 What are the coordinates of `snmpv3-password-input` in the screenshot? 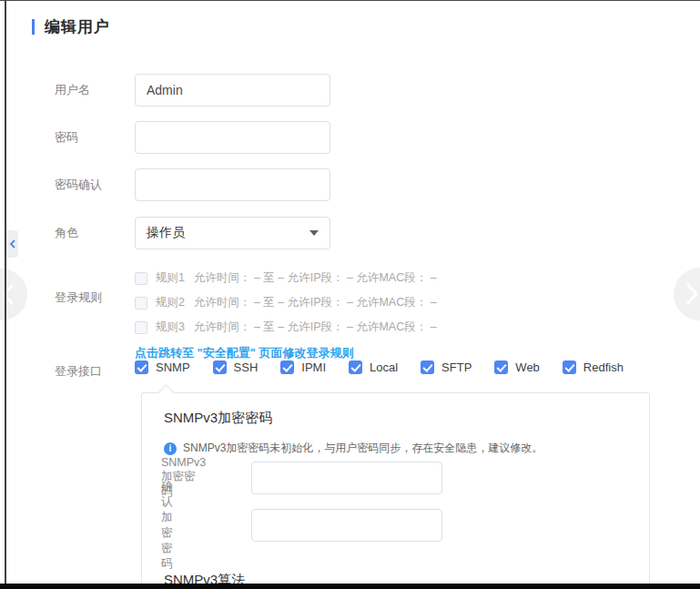 It's located at (347, 478).